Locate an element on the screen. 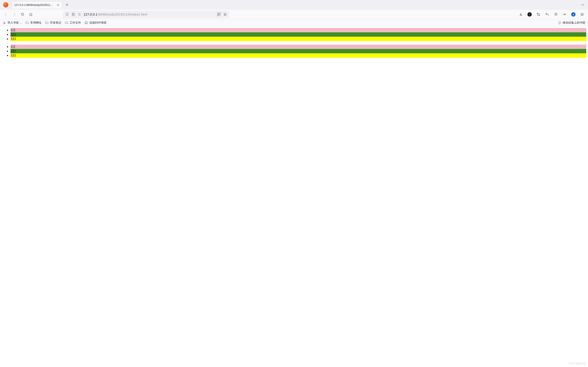 This screenshot has height=367, width=588. shield-icon is located at coordinates (67, 15).